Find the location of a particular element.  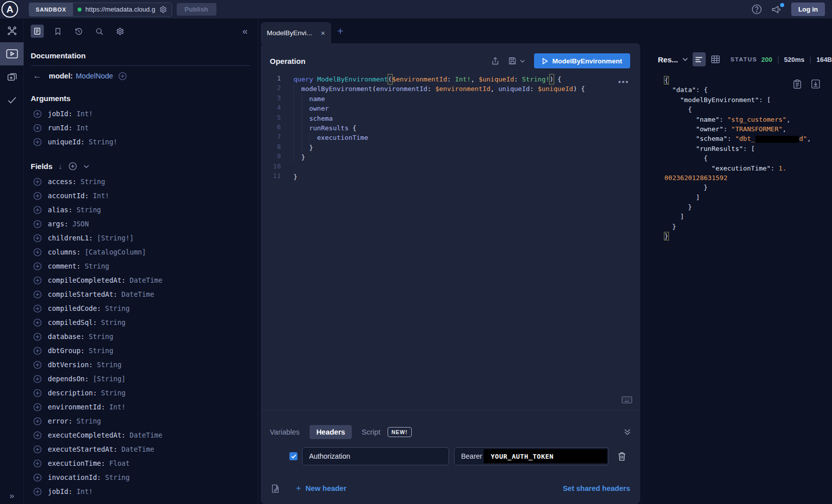

header-value-input: Bearer YOUR_AUTH_TOKEN is located at coordinates (532, 456).